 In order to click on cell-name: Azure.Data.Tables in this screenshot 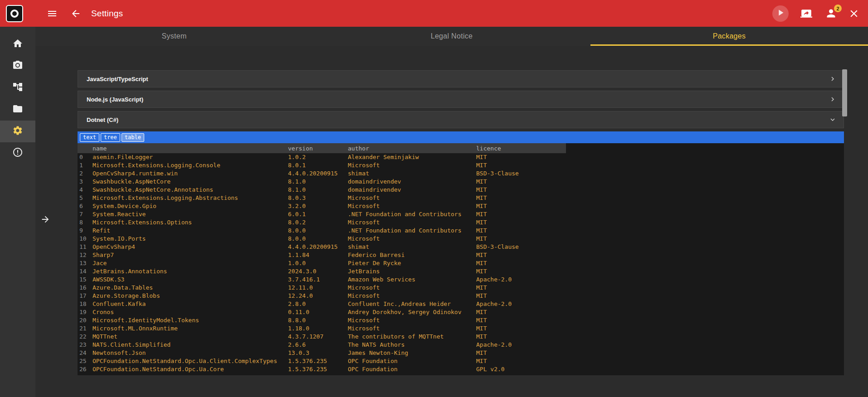, I will do `click(190, 288)`.